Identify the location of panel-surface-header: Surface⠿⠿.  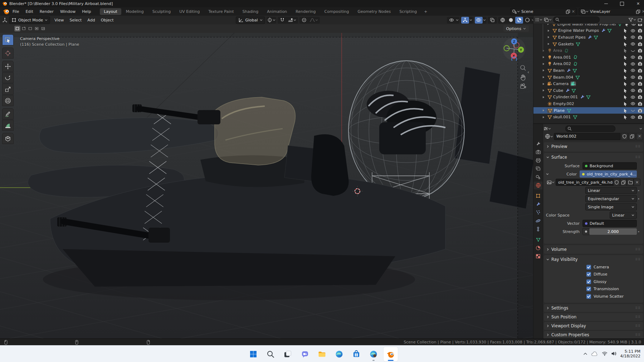
(594, 157).